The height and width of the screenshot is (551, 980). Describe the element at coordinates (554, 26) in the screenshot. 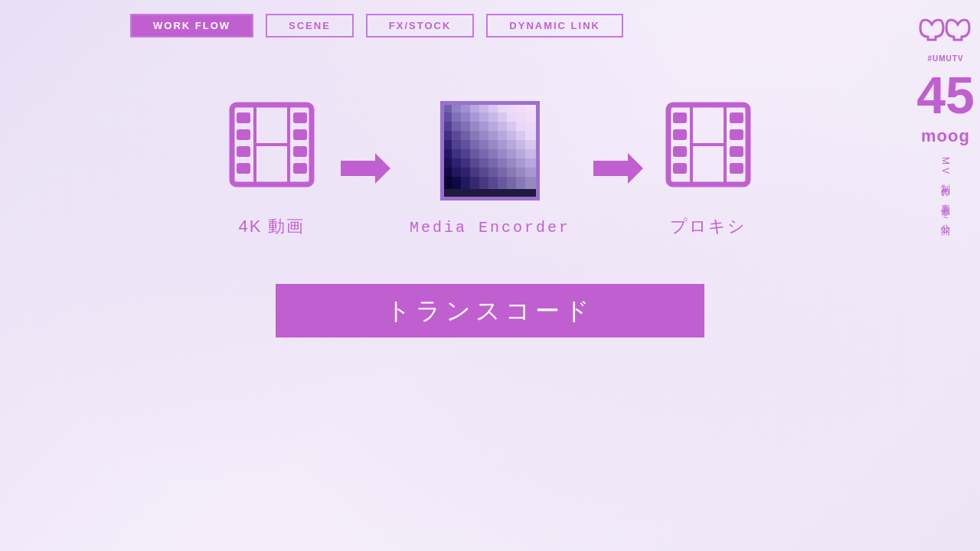

I see `tab-dynamiclink: DYNAMIC LINK` at that location.